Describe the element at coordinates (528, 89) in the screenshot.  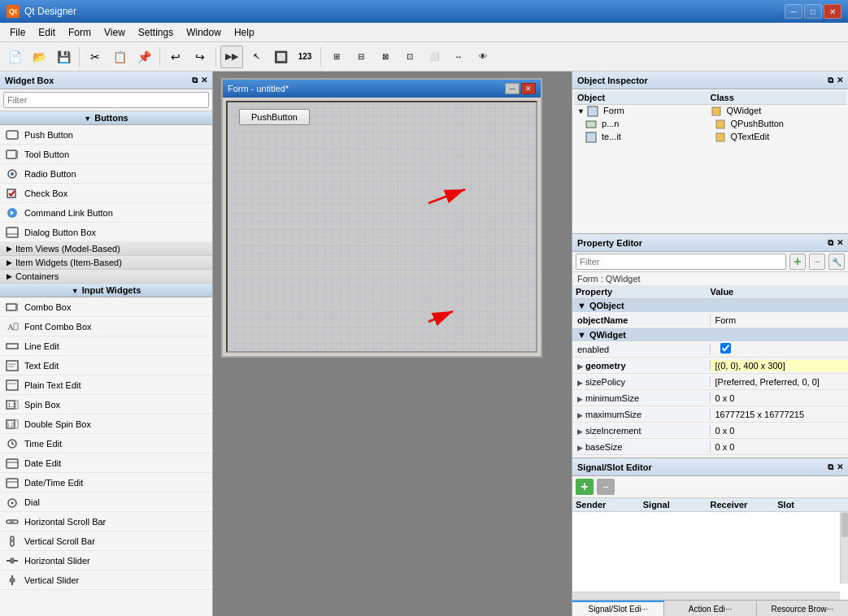
I see `form-close-btn: ✕` at that location.